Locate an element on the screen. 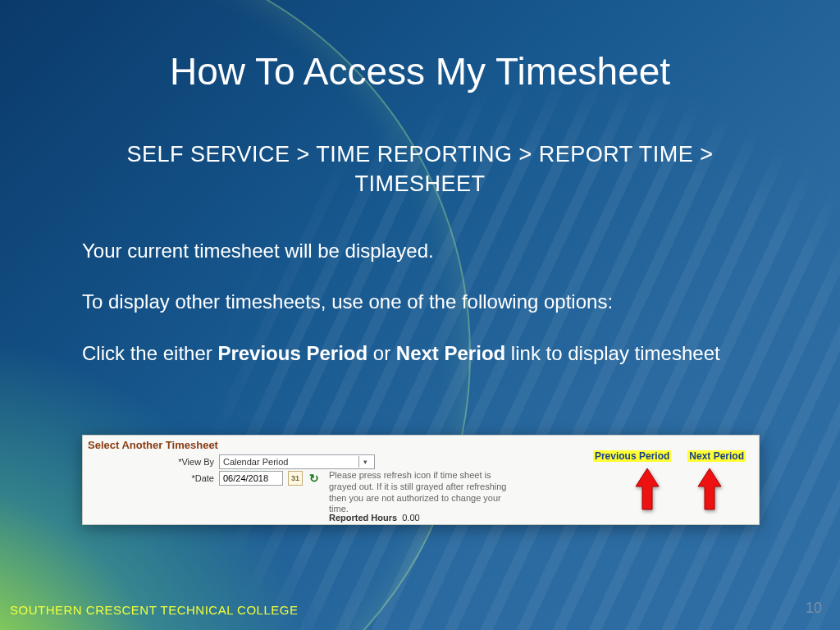 This screenshot has width=840, height=630. text-fragment: link to display timesheet is located at coordinates (612, 353).